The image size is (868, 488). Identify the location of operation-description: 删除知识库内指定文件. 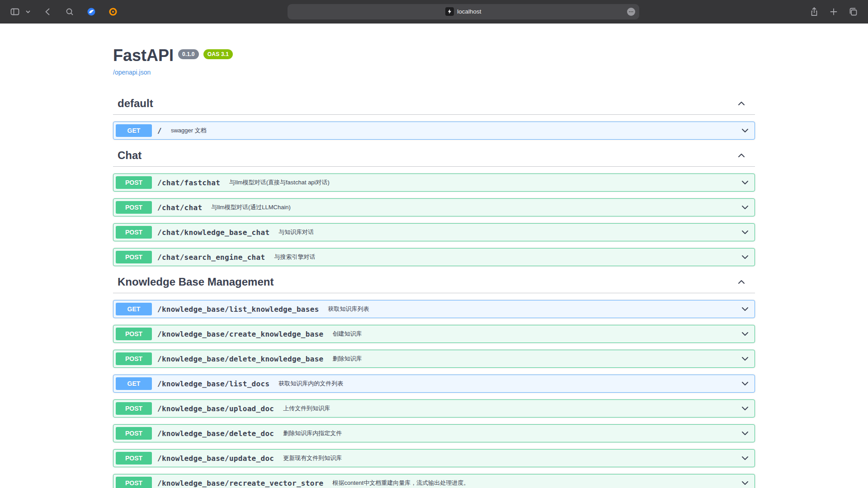
(510, 433).